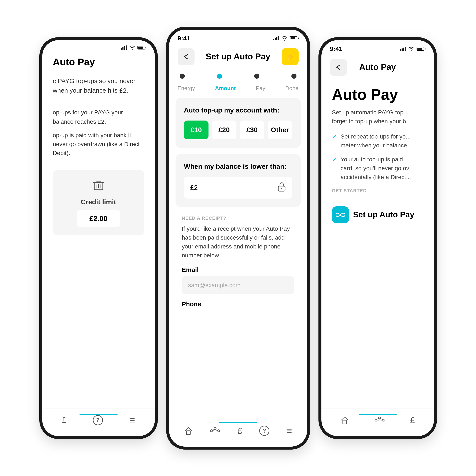  I want to click on email-label: Email, so click(238, 270).